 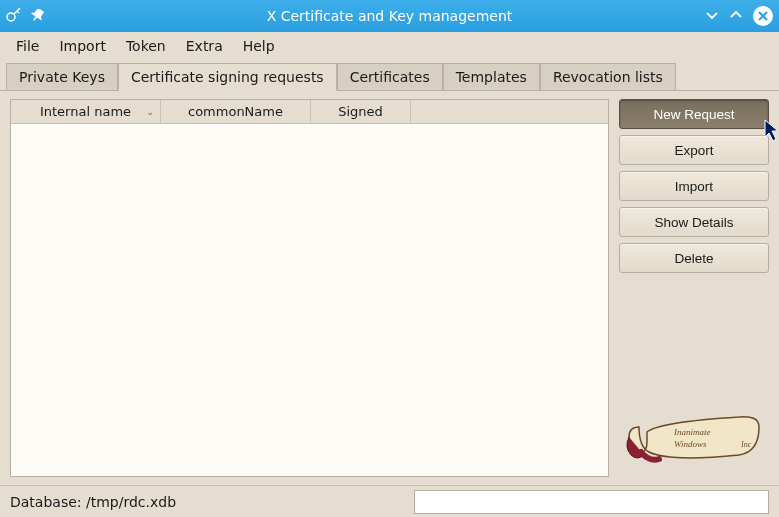 What do you see at coordinates (360, 112) in the screenshot?
I see `column-label: Signed` at bounding box center [360, 112].